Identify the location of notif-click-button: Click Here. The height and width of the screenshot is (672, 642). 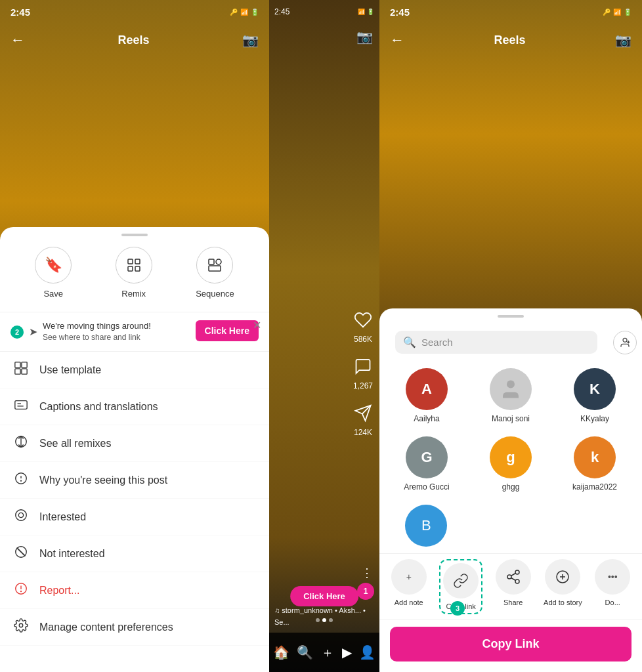
(227, 331).